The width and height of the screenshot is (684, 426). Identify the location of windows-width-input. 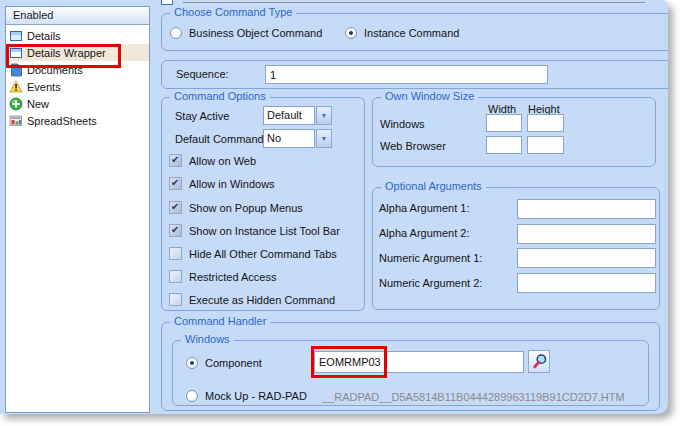
(504, 123).